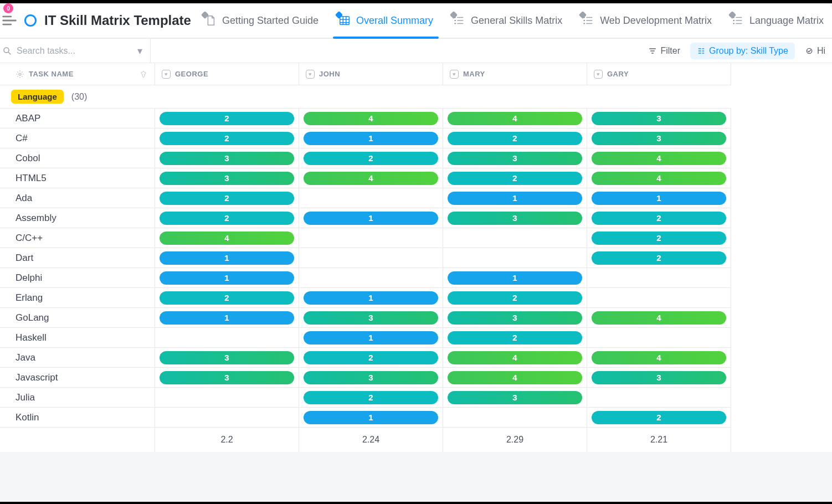 The width and height of the screenshot is (832, 504). I want to click on column-header-george: GEORGE, so click(227, 74).